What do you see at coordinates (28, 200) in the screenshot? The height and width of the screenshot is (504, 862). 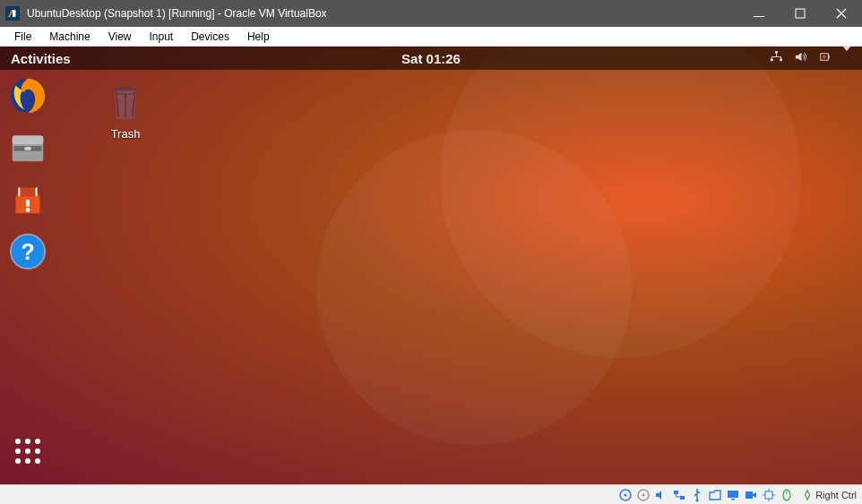 I see `dock-software` at bounding box center [28, 200].